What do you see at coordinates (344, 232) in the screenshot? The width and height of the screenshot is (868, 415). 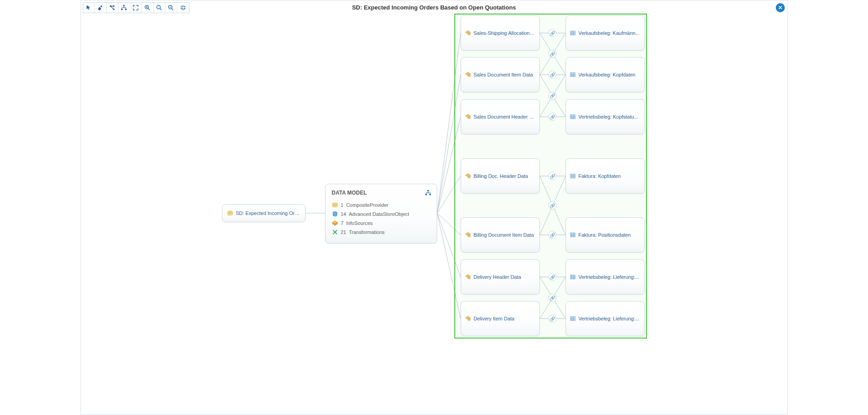 I see `data-model-row-count: 21` at bounding box center [344, 232].